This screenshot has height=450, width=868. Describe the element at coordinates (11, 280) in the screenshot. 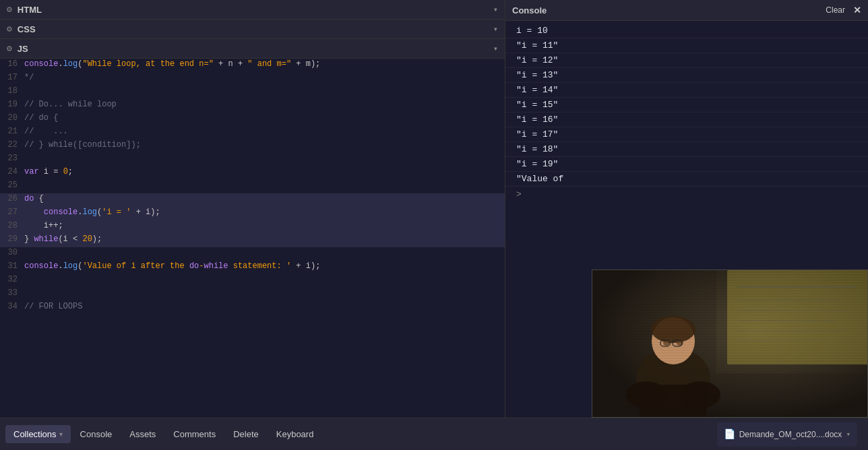

I see `line-number: 32` at that location.